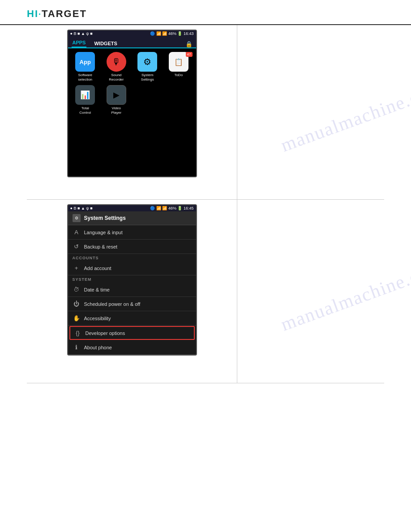 This screenshot has height=532, width=411. I want to click on language-icon: A, so click(77, 232).